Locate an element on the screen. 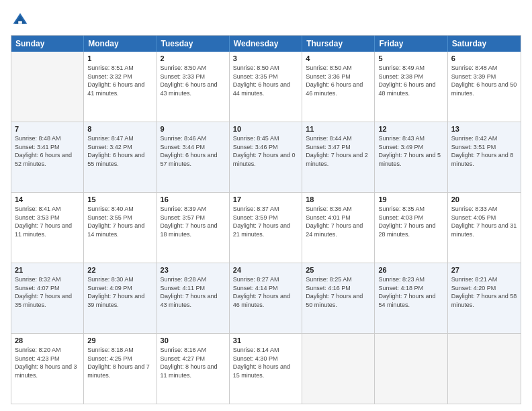 The width and height of the screenshot is (532, 411). day-info: Sunrise: 8:48 AMSunset: 3:39 PMDaylight:… is located at coordinates (484, 81).